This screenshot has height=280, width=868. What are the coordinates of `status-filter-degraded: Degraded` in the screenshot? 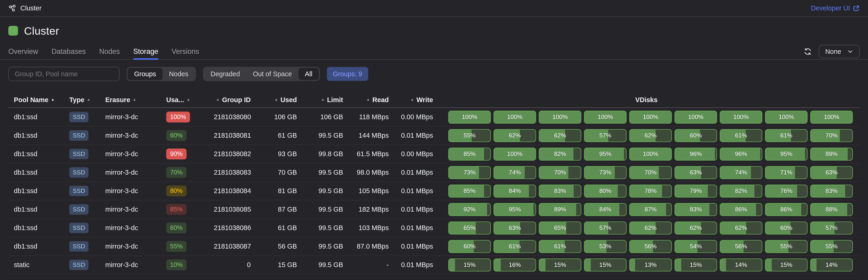 It's located at (225, 74).